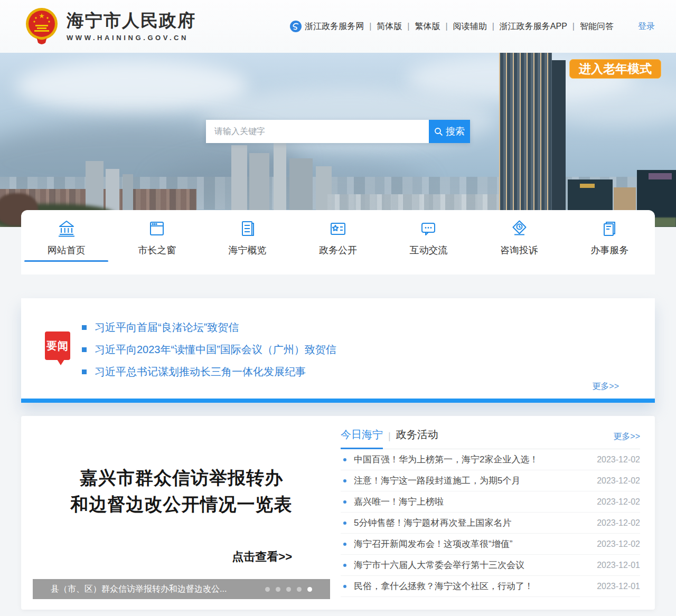 Image resolution: width=676 pixels, height=616 pixels. What do you see at coordinates (362, 435) in the screenshot?
I see `tab-today-haining: 今日海宁` at bounding box center [362, 435].